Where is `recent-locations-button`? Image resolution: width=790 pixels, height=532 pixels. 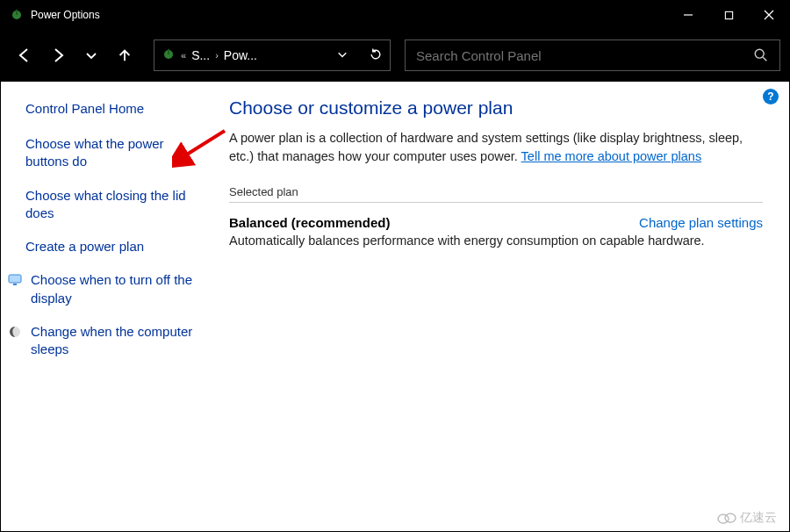
recent-locations-button is located at coordinates (91, 55).